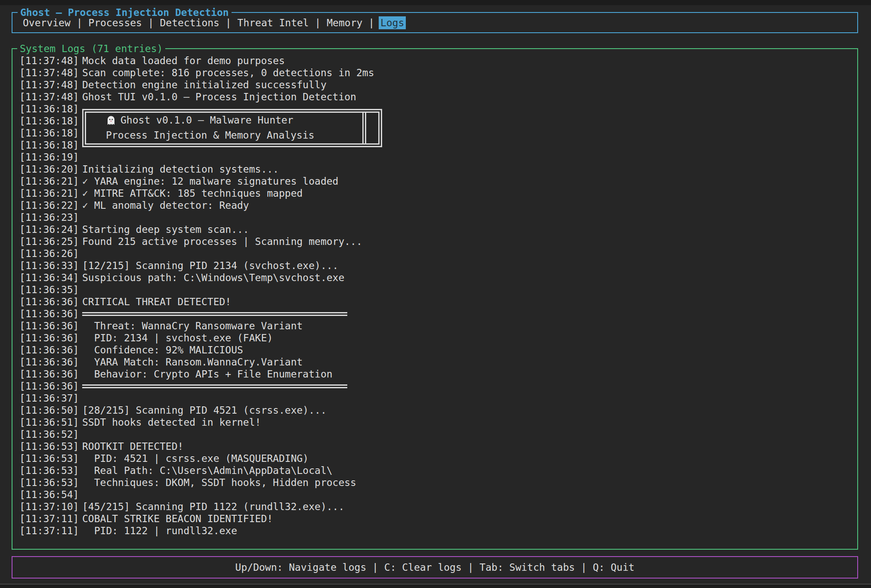 The height and width of the screenshot is (588, 871). Describe the element at coordinates (470, 302) in the screenshot. I see `log-message: CRITICAL THREAT DETECTED!` at that location.